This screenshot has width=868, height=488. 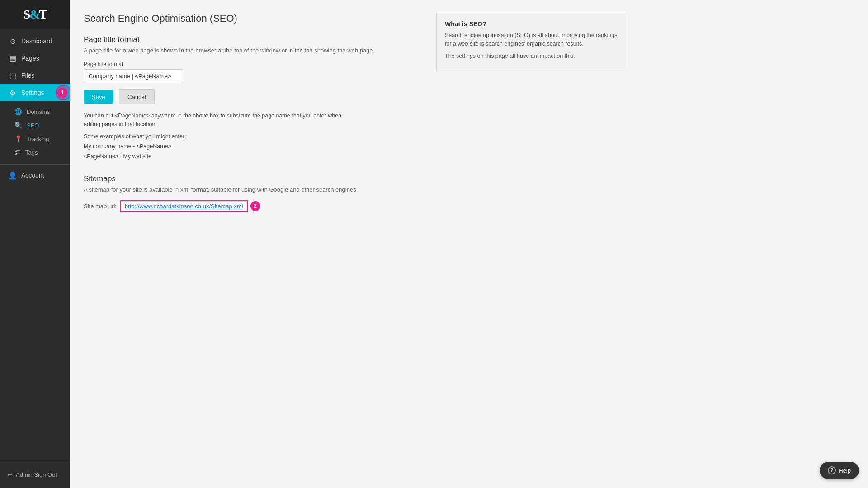 What do you see at coordinates (35, 132) in the screenshot?
I see `settings-subnav: 🌐 Domains 🔍 SEO 📍 Tracking 🏷 Tags` at bounding box center [35, 132].